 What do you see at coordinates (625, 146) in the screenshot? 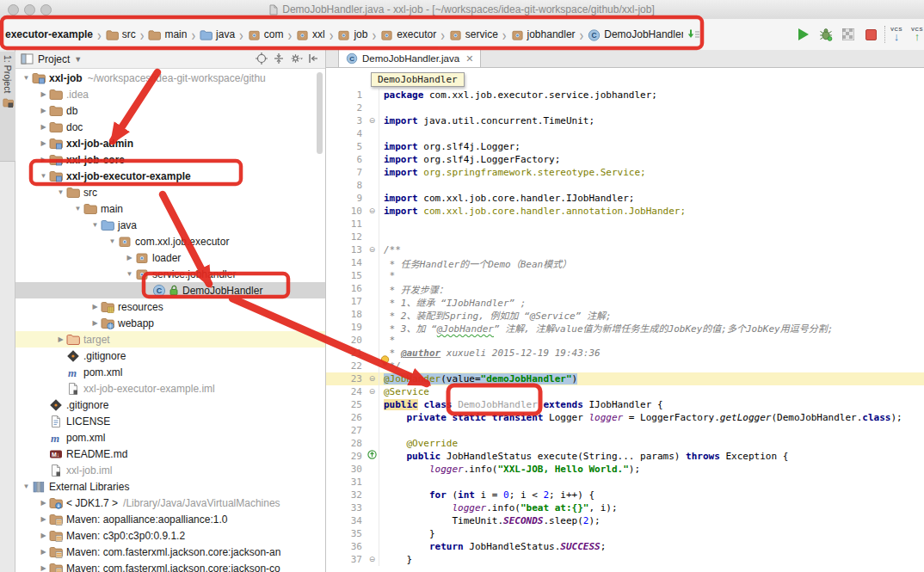
I see `code-line-5: 5import org.slf4j.Logger;` at bounding box center [625, 146].